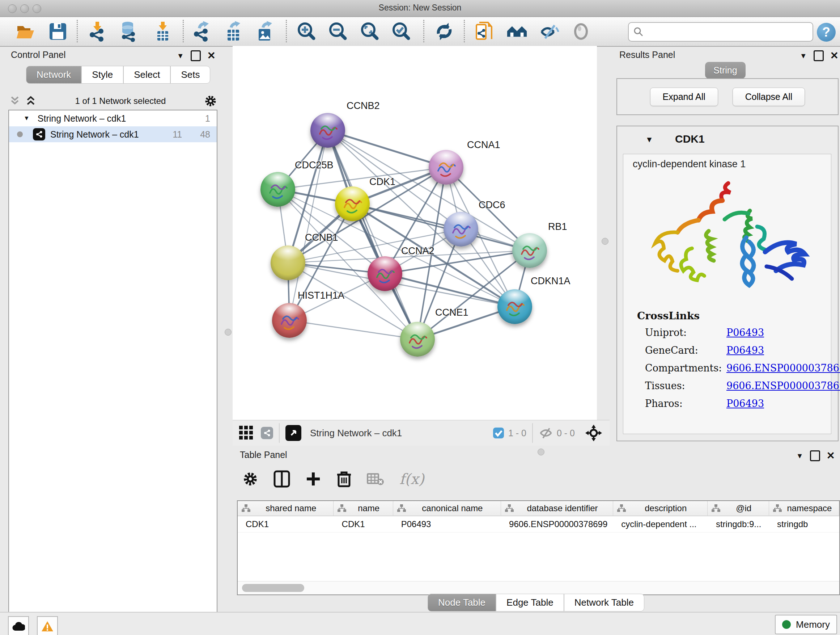 This screenshot has height=635, width=840. Describe the element at coordinates (250, 479) in the screenshot. I see `table-options-gear-icon` at that location.